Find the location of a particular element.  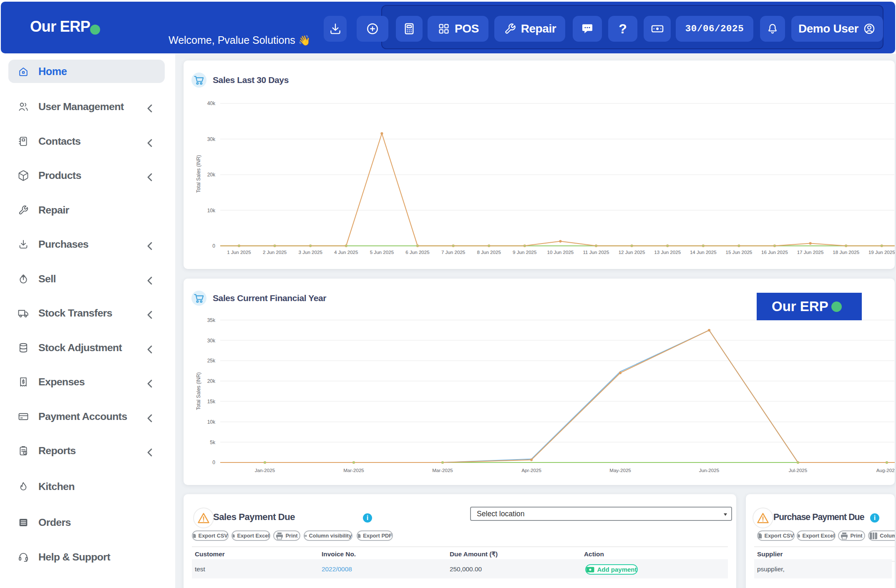

svg-text: 13 Jun 2025 is located at coordinates (667, 252).